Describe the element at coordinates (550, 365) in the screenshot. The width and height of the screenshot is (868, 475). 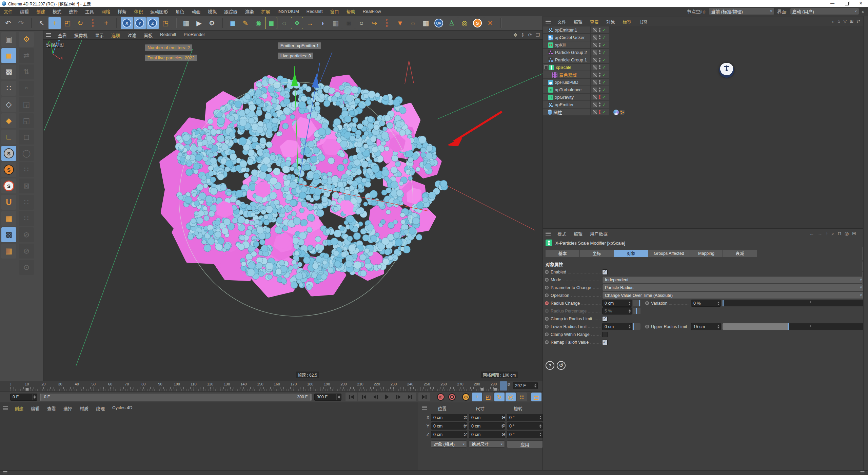
I see `help-button: ?` at that location.